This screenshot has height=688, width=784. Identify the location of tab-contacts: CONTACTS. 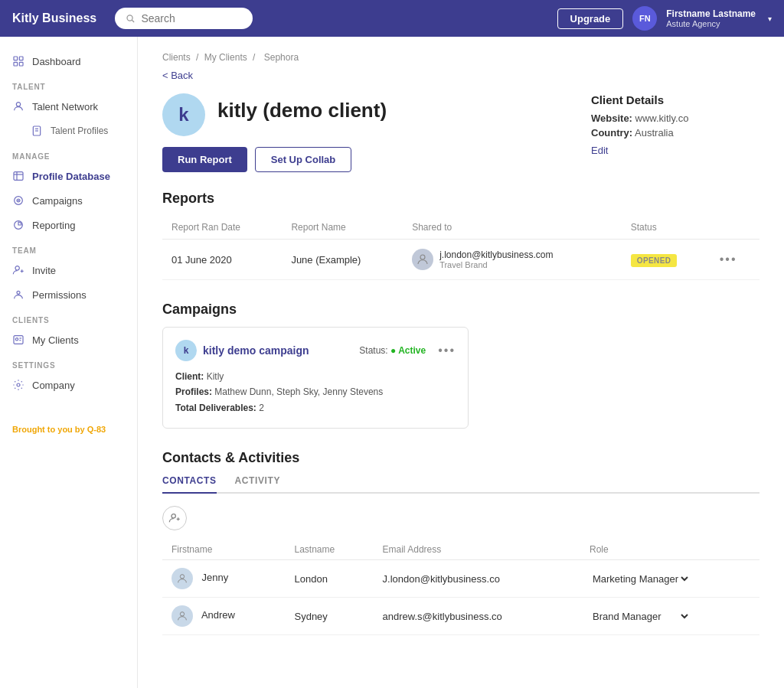
(190, 484).